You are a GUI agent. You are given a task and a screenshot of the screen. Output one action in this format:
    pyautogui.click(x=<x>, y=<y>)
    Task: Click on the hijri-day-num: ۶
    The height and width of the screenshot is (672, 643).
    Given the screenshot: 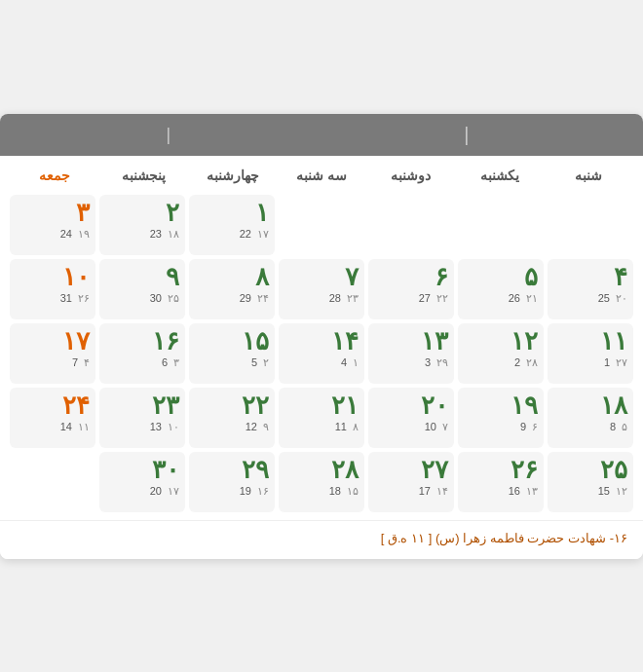 What is the action you would take?
    pyautogui.click(x=535, y=427)
    